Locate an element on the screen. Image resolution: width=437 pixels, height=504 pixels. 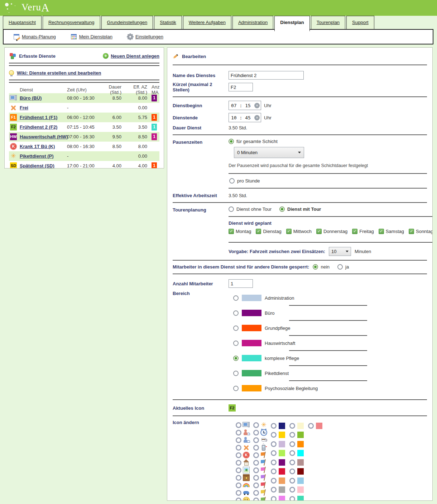
pause-stunde-radio is located at coordinates (232, 181).